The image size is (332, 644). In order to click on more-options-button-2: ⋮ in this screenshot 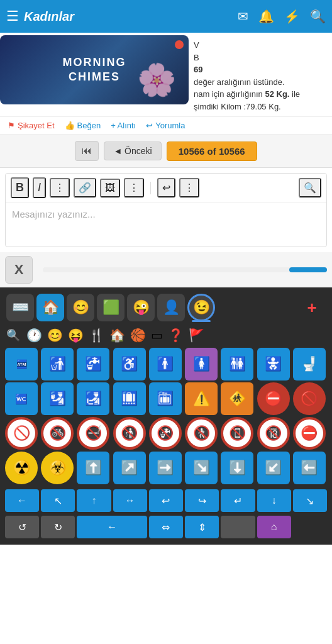, I will do `click(134, 187)`.